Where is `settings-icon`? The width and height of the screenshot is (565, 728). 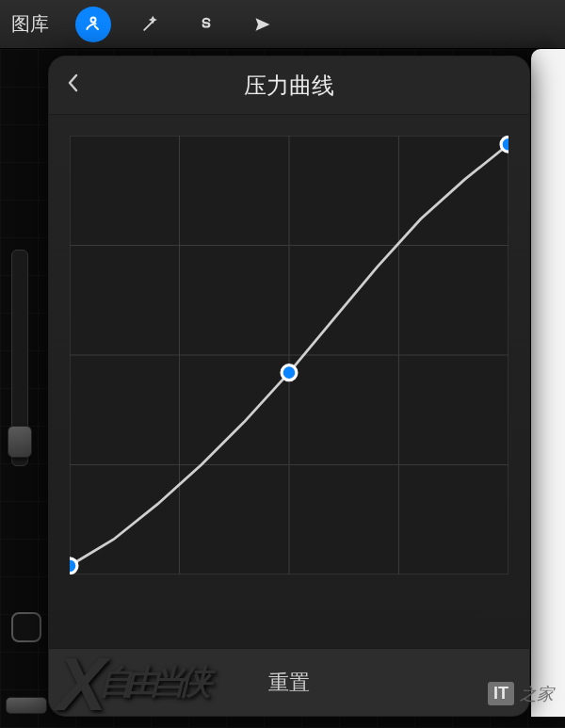 settings-icon is located at coordinates (93, 24).